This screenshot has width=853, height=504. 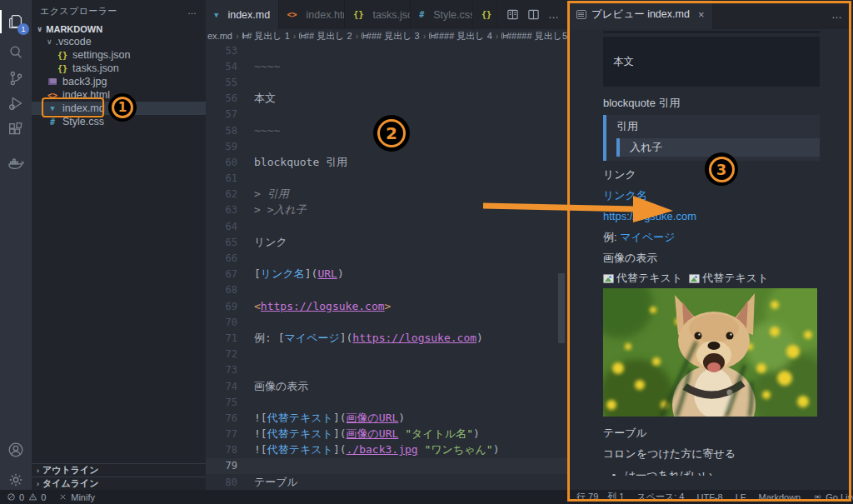 What do you see at coordinates (387, 467) in the screenshot?
I see `editor-line-79: 79` at bounding box center [387, 467].